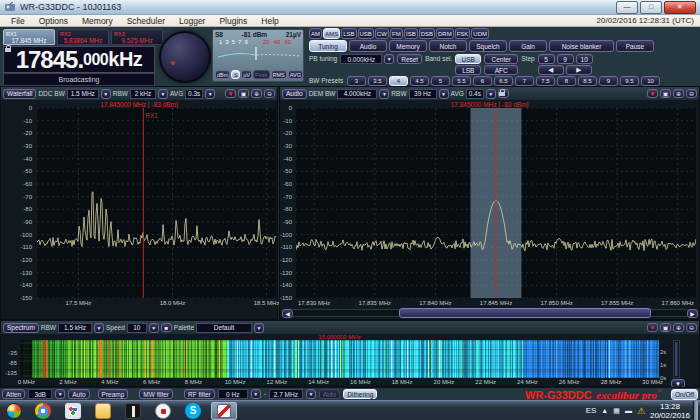 The height and width of the screenshot is (420, 700). Describe the element at coordinates (692, 314) in the screenshot. I see `scroll-right-icon: ▶` at that location.